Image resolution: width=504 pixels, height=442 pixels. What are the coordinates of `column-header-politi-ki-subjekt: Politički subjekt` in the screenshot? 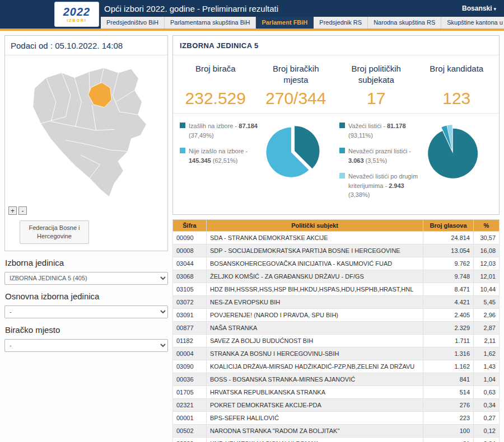 It's located at (315, 225).